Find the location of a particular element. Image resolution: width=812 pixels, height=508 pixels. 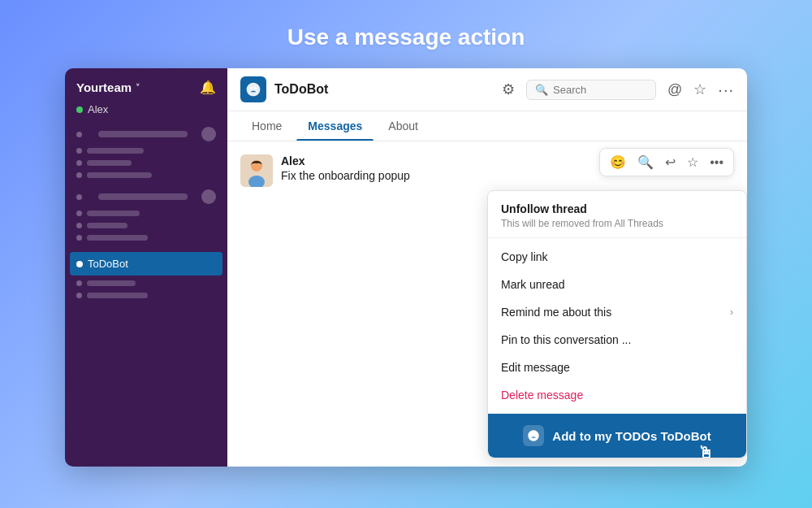

delete-message-item: Delete message is located at coordinates (617, 395).